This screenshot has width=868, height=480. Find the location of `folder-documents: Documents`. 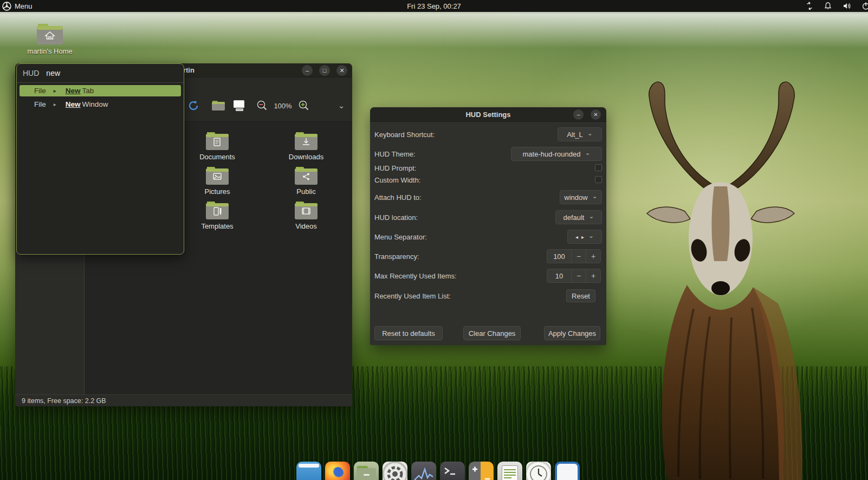

folder-documents: Documents is located at coordinates (217, 146).